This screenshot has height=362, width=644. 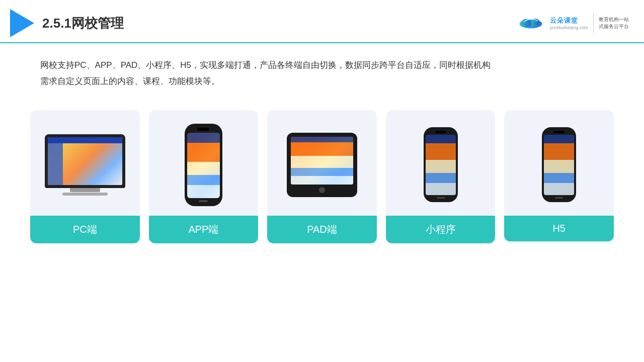 What do you see at coordinates (441, 177) in the screenshot?
I see `card-mini-program: 小程序` at bounding box center [441, 177].